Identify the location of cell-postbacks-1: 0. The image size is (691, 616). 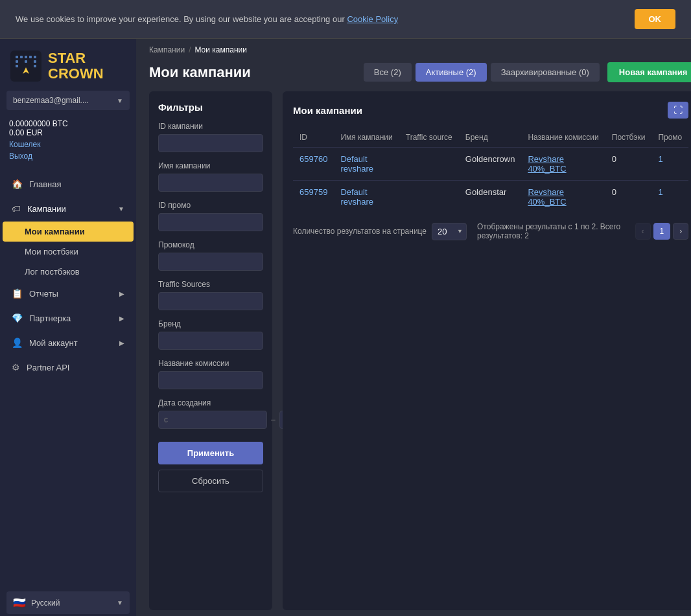
(629, 165).